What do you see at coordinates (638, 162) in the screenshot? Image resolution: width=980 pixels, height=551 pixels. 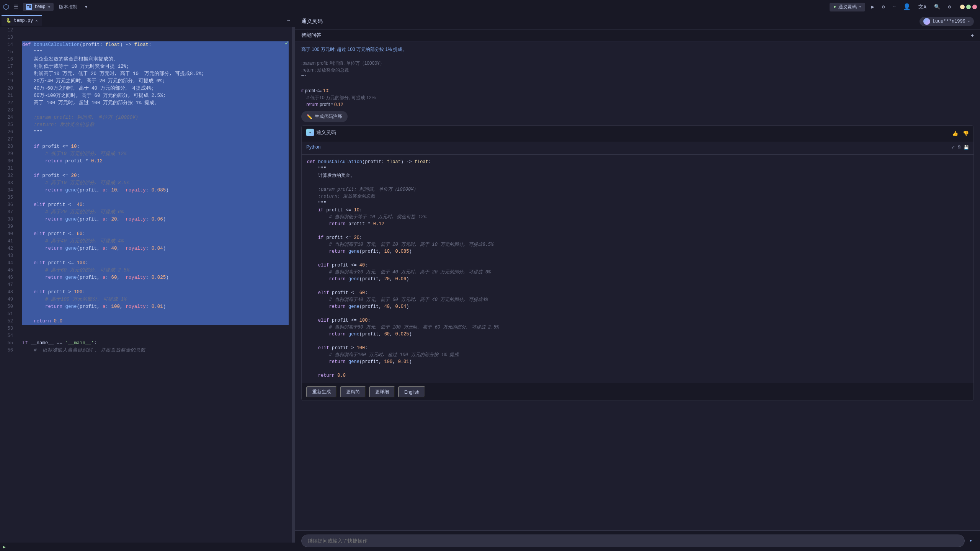 I see `ai-line-1: def bonusCalculation(profit: float) -> f…` at bounding box center [638, 162].